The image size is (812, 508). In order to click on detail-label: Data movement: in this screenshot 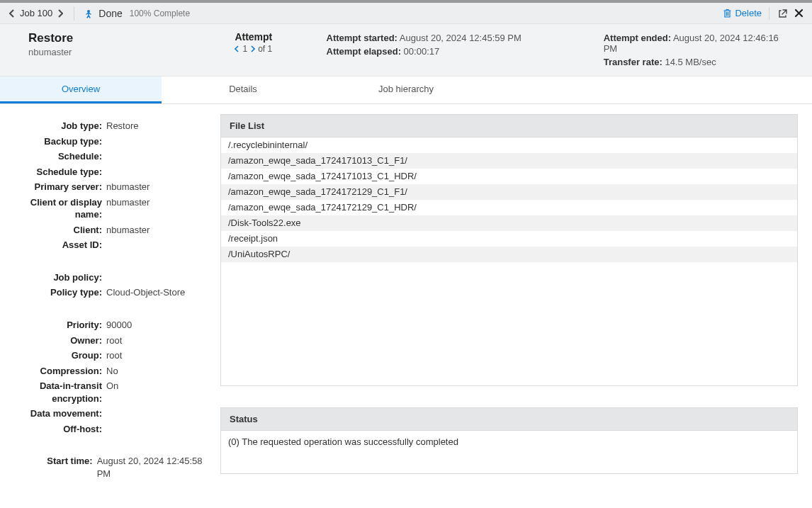, I will do `click(58, 414)`.